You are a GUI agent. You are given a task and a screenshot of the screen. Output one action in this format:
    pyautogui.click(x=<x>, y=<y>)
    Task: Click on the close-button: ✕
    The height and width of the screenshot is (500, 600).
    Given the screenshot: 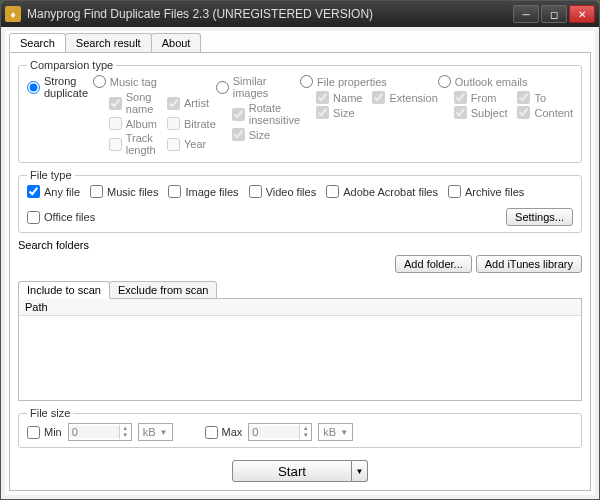 What is the action you would take?
    pyautogui.click(x=582, y=14)
    